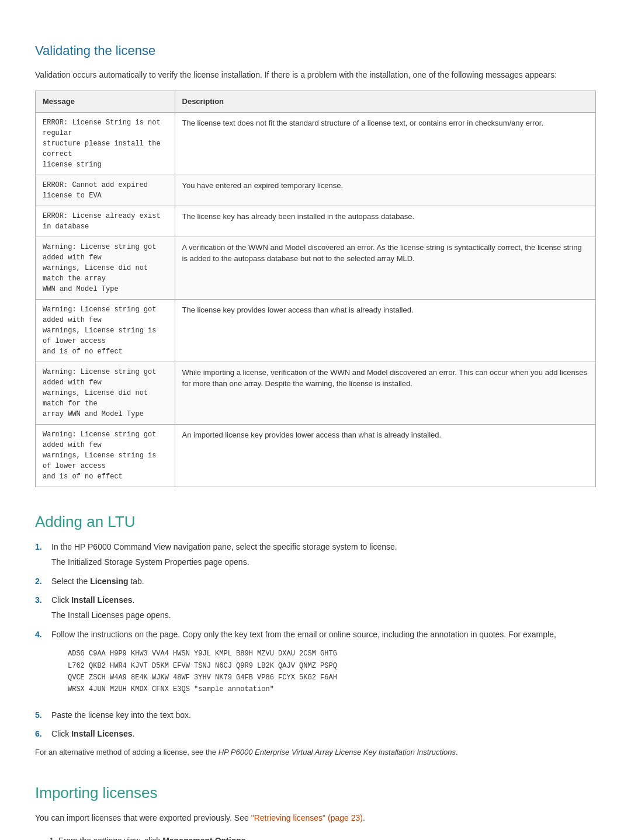  Describe the element at coordinates (385, 331) in the screenshot. I see `table-description: The license key provides lower access th…` at that location.